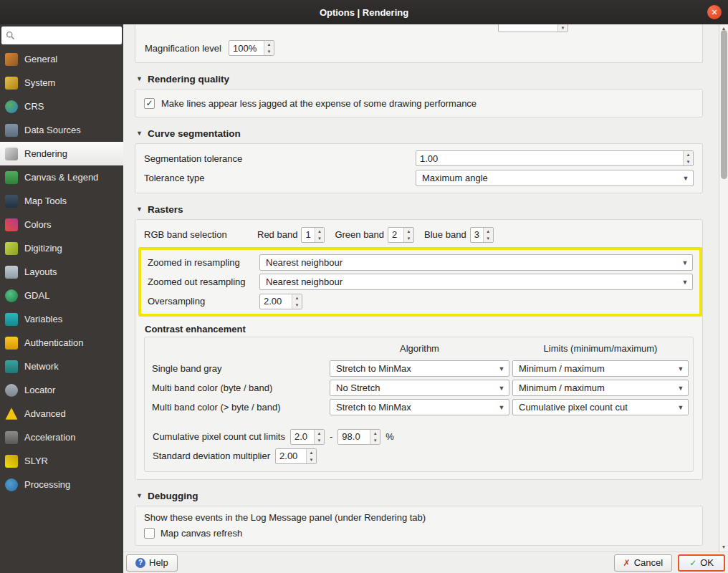 The image size is (728, 573). Describe the element at coordinates (11, 343) in the screenshot. I see `lock-icon` at that location.